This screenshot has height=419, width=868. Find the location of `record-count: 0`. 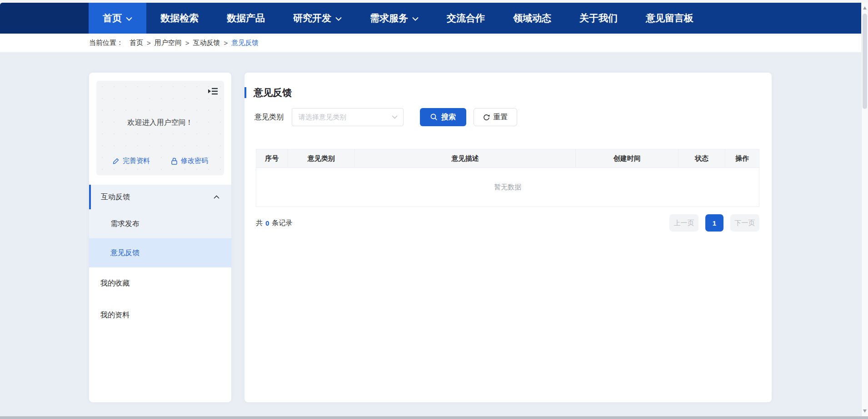

record-count: 0 is located at coordinates (267, 223).